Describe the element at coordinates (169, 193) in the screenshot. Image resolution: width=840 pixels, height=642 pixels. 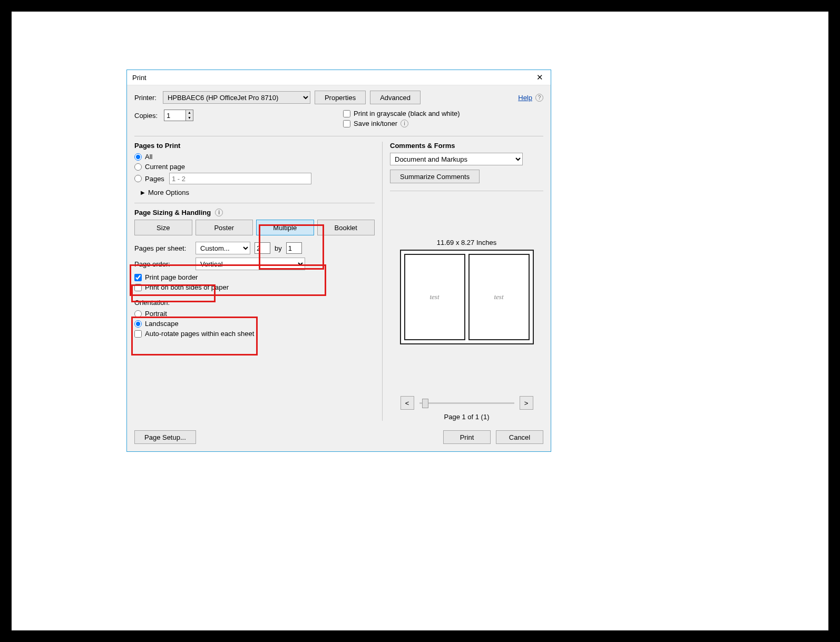
I see `more-options-label: More Options` at that location.